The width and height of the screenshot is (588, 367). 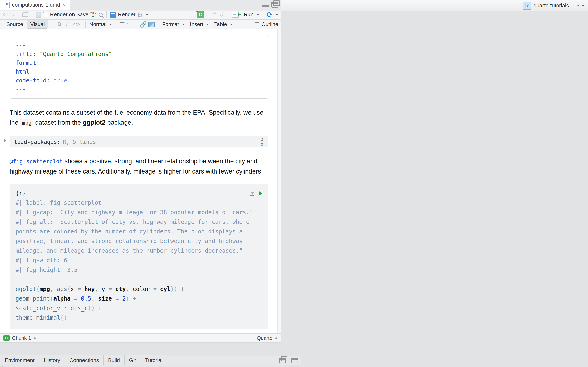 I want to click on project-name: quarto-tutorials — ~, so click(x=557, y=6).